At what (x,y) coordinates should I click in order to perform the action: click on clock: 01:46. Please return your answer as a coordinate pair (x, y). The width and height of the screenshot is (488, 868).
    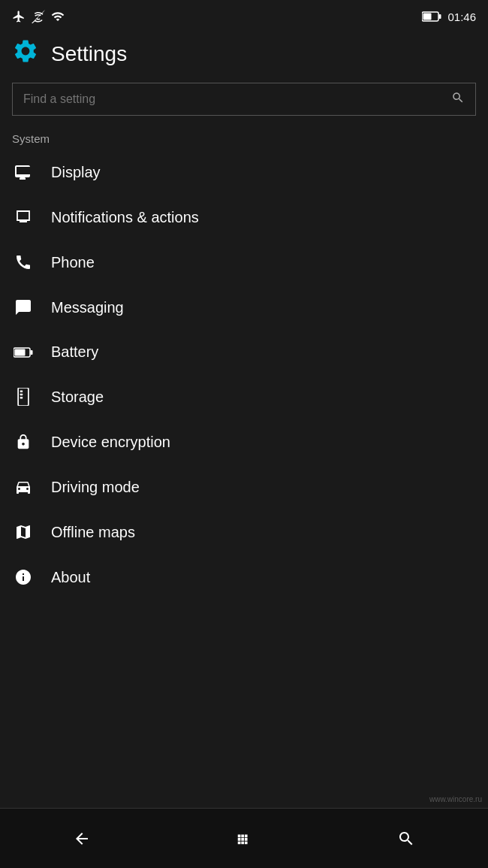
    Looking at the image, I should click on (462, 17).